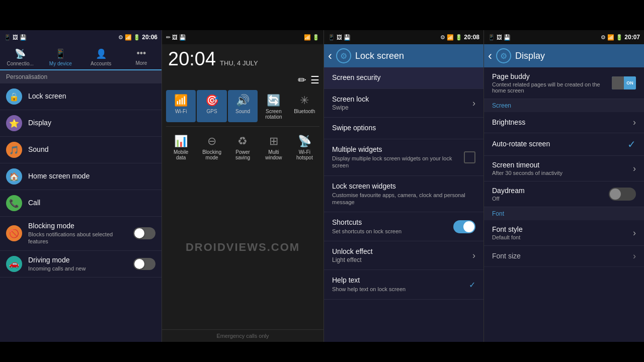 The image size is (644, 362). What do you see at coordinates (14, 233) in the screenshot?
I see `blocking-mode-icon: 🚫` at bounding box center [14, 233].